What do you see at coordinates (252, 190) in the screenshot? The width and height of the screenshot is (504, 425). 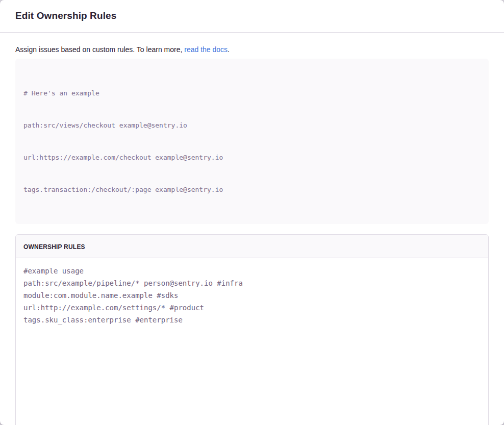 I see `example-code-line: tags.transaction:/checkout/:page example…` at bounding box center [252, 190].